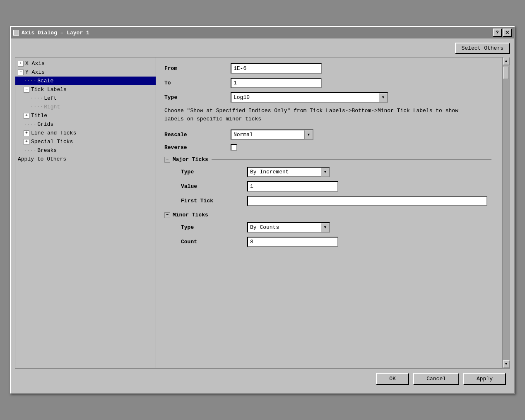  Describe the element at coordinates (328, 69) in the screenshot. I see `from-row: From` at that location.